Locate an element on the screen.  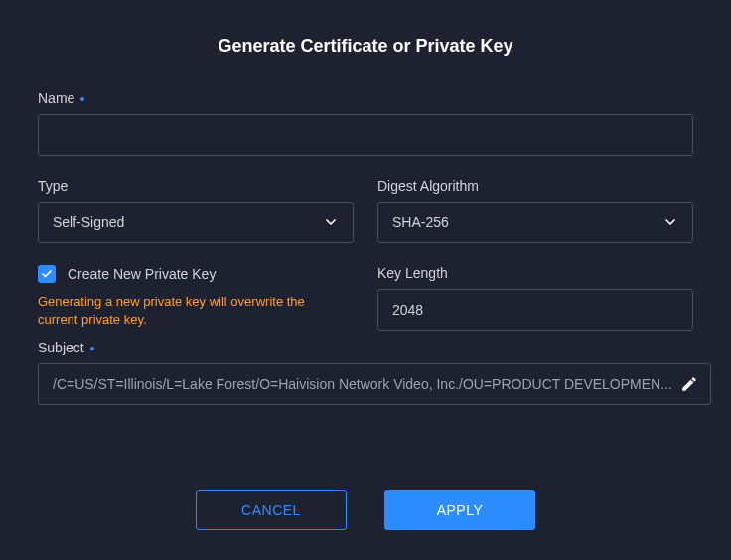
subject-row: Subject /C=US/ST=Illinois/L=Lake Forest/… is located at coordinates (366, 372).